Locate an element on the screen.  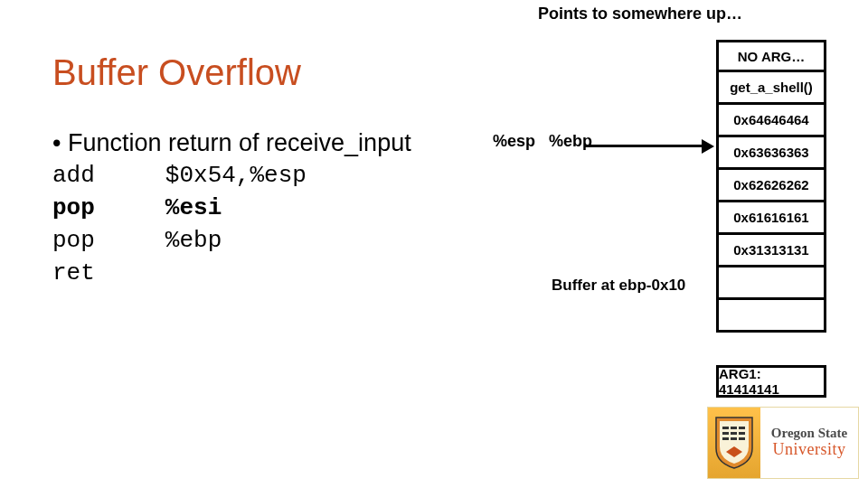
esp-label: %esp is located at coordinates (514, 141).